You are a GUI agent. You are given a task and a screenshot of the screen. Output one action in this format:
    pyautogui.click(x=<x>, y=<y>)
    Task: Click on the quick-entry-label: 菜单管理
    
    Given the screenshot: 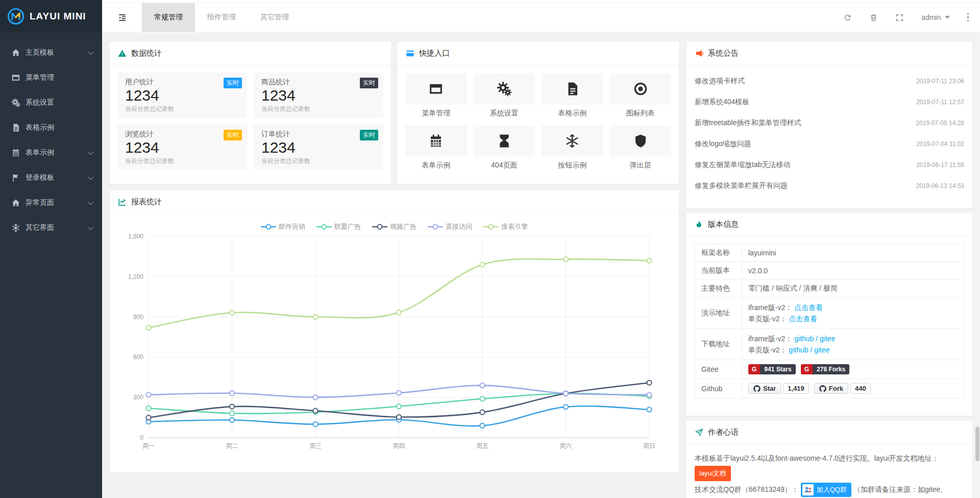 What is the action you would take?
    pyautogui.click(x=436, y=113)
    